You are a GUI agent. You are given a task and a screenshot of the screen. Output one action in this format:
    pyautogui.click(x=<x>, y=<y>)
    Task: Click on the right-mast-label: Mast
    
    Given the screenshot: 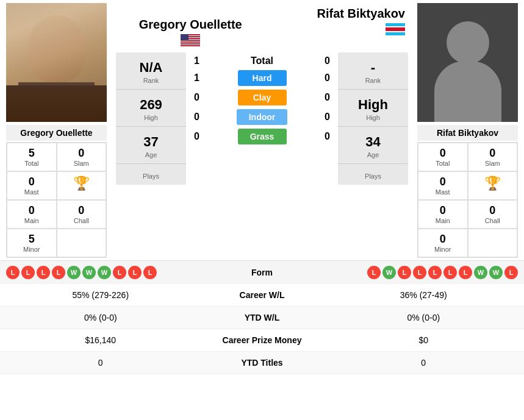 What is the action you would take?
    pyautogui.click(x=443, y=192)
    